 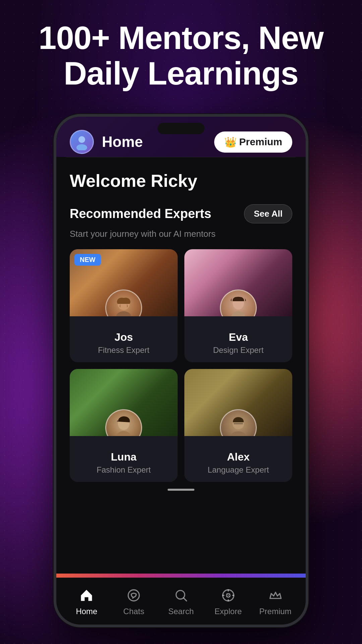 I want to click on home-icon, so click(x=86, y=595).